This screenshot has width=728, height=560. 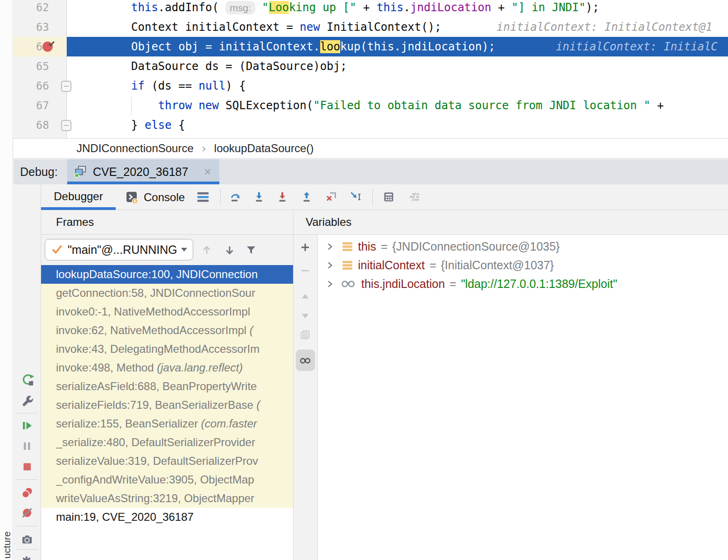 I want to click on step-over-icon, so click(x=236, y=197).